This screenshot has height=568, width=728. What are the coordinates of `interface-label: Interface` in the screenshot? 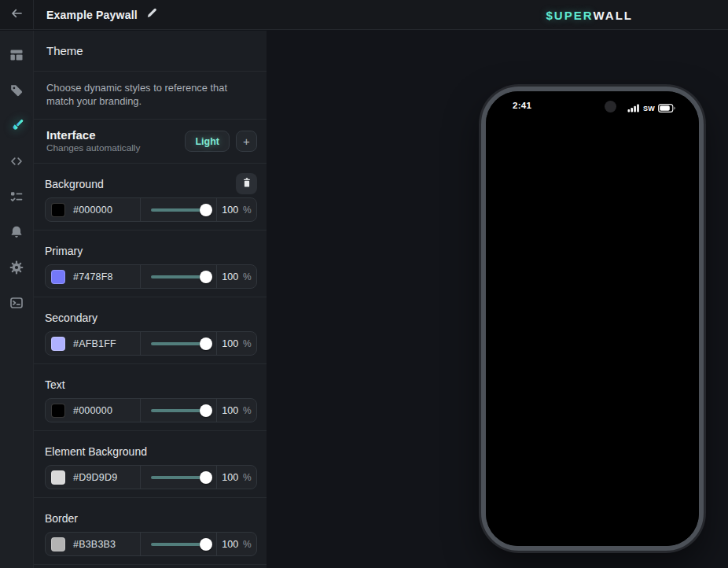 It's located at (116, 135).